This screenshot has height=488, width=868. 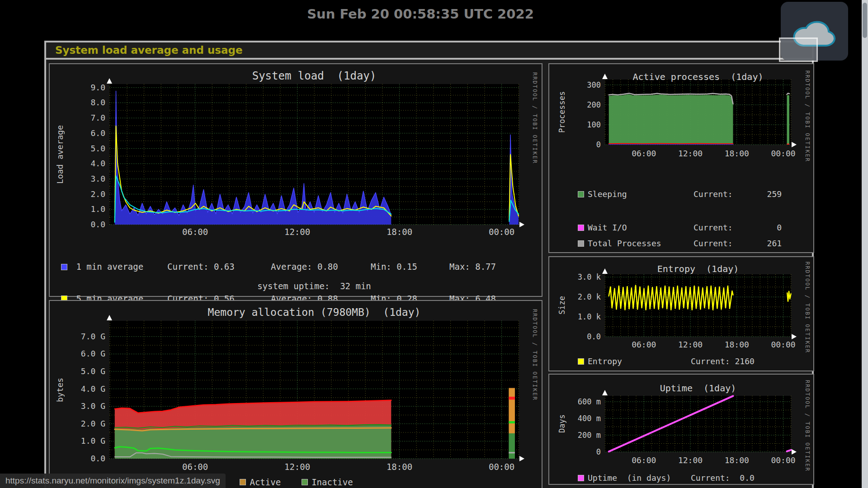 What do you see at coordinates (681, 429) in the screenshot?
I see `panel-uptime: 0200 m400 m600 m06:0012:0018:0000:00 Upt…` at bounding box center [681, 429].